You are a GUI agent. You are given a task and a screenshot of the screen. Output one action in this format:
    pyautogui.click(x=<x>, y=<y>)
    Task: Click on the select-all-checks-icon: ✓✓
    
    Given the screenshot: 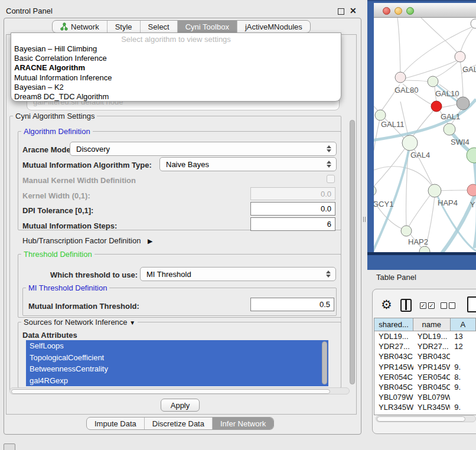 What is the action you would take?
    pyautogui.click(x=428, y=306)
    